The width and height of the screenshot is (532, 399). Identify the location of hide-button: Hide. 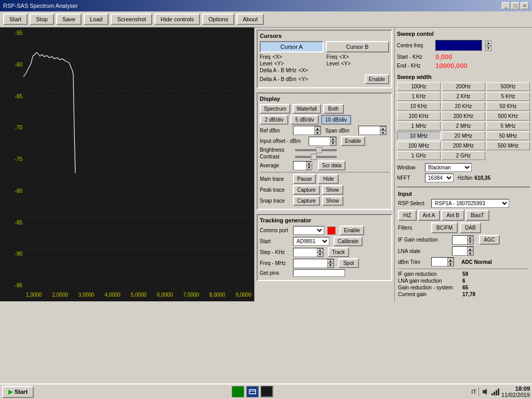
(328, 179).